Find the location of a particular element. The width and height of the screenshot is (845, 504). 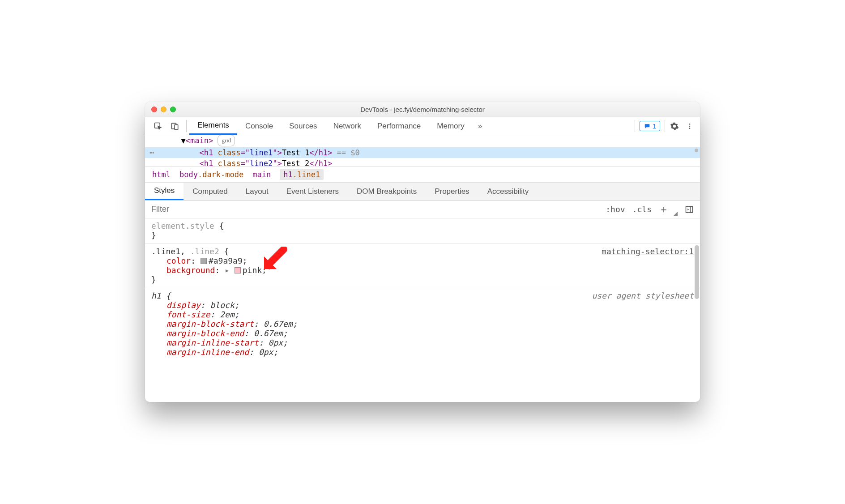

dom-row-next: <h1 class="line2">Test 2</h1> is located at coordinates (422, 162).